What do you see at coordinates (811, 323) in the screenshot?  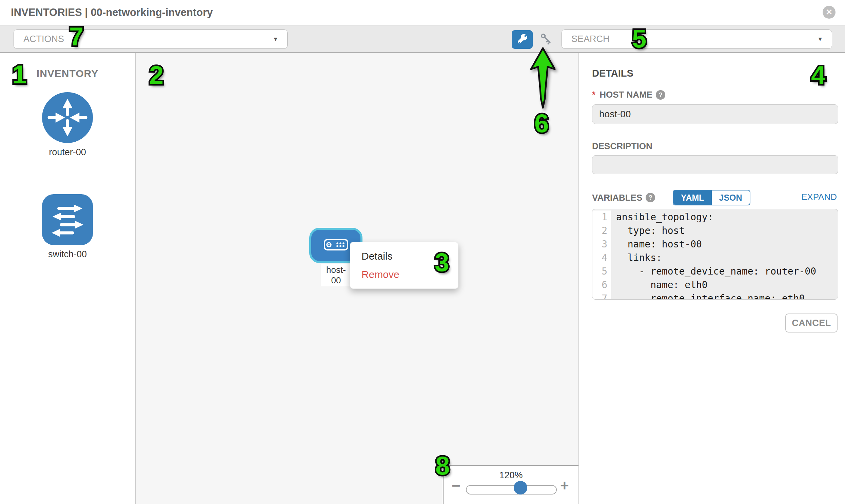 I see `cancel-button: CANCEL` at bounding box center [811, 323].